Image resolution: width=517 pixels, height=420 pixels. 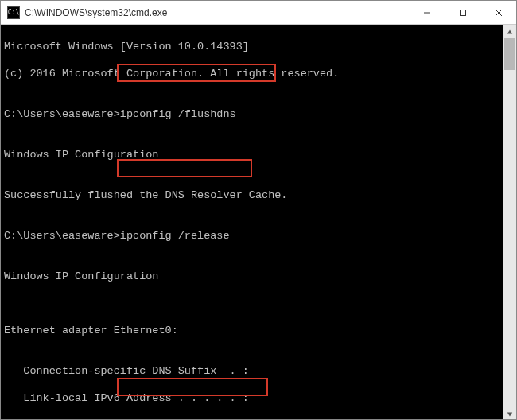 What do you see at coordinates (14, 13) in the screenshot?
I see `cmd-icon: C:\` at bounding box center [14, 13].